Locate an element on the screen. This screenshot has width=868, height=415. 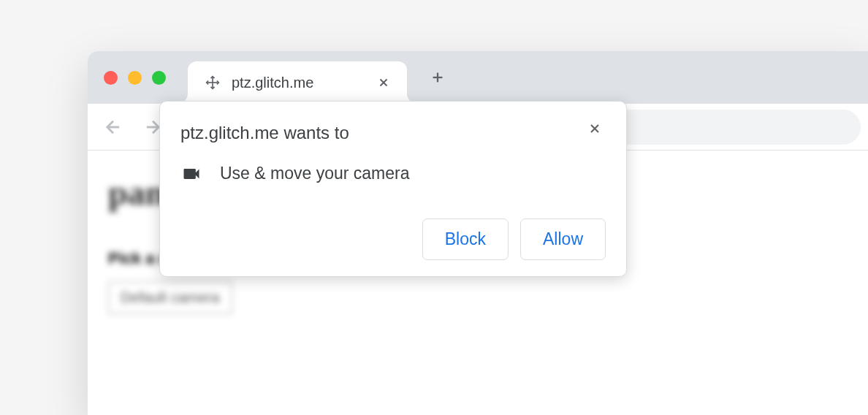
close-icon is located at coordinates (595, 129).